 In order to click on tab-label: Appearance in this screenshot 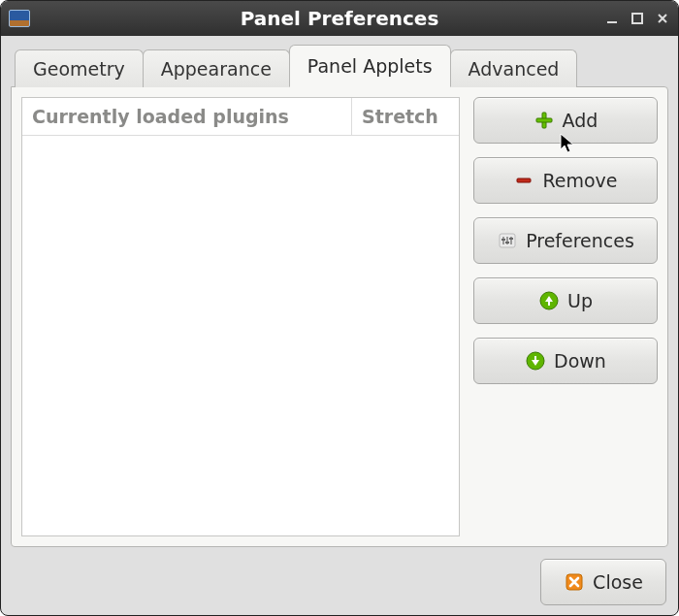, I will do `click(216, 69)`.